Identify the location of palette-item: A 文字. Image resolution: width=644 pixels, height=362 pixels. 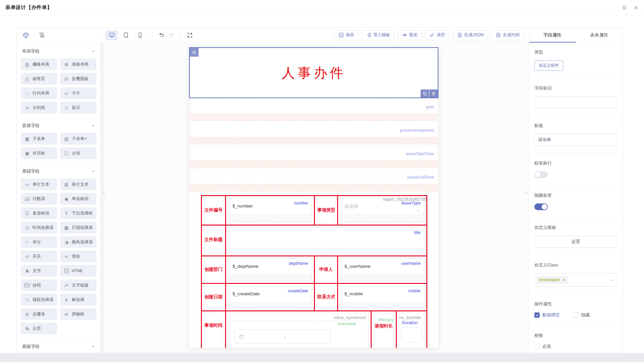
(39, 271).